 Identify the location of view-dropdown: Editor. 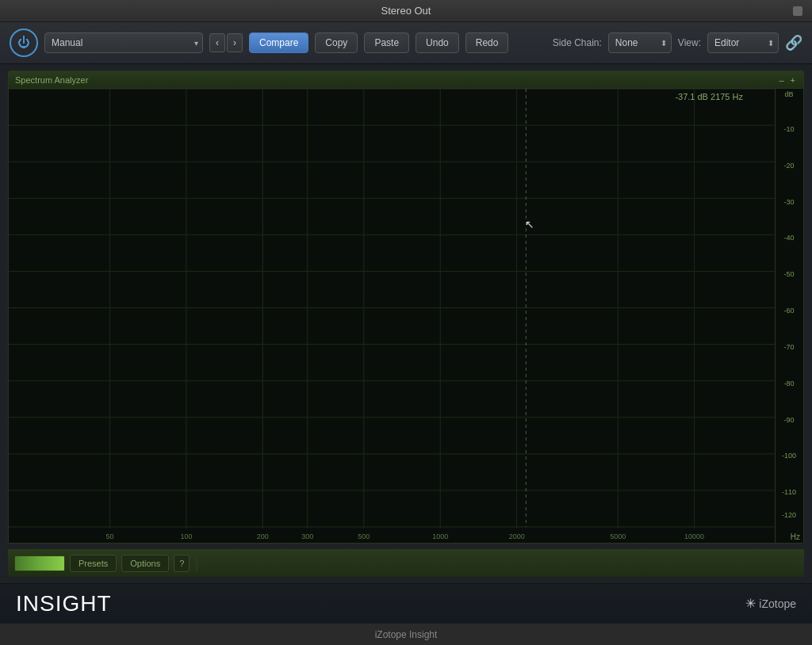
(743, 43).